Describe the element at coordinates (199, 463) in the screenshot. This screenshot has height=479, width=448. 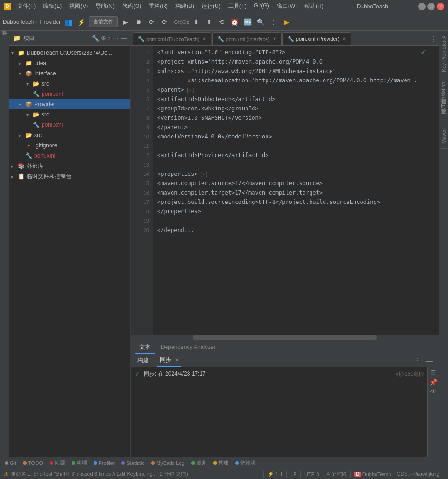
I see `bottom-tool-service: 服务` at that location.